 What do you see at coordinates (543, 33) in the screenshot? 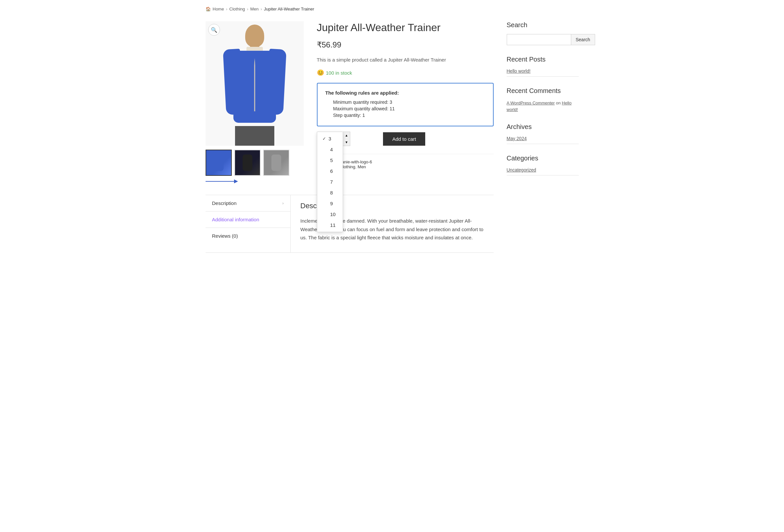
I see `sidebar-search-section: Search Search` at bounding box center [543, 33].